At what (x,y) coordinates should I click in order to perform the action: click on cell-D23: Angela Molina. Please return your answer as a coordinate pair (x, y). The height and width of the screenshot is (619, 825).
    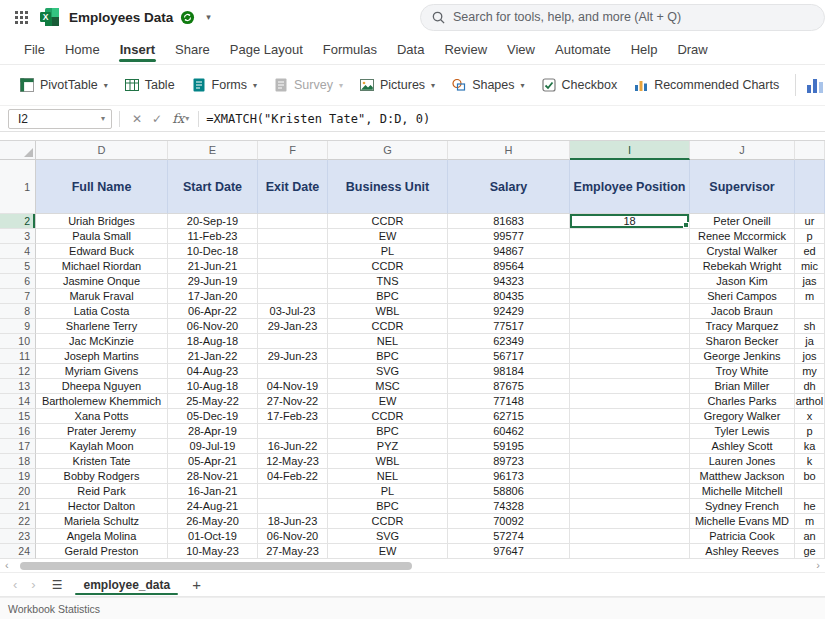
    Looking at the image, I should click on (102, 536).